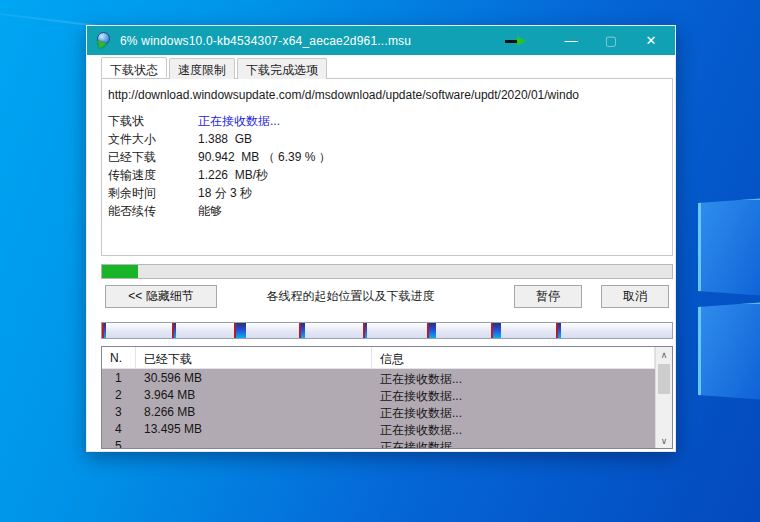 The width and height of the screenshot is (760, 522). What do you see at coordinates (225, 139) in the screenshot?
I see `field-value: 1.388 GB` at bounding box center [225, 139].